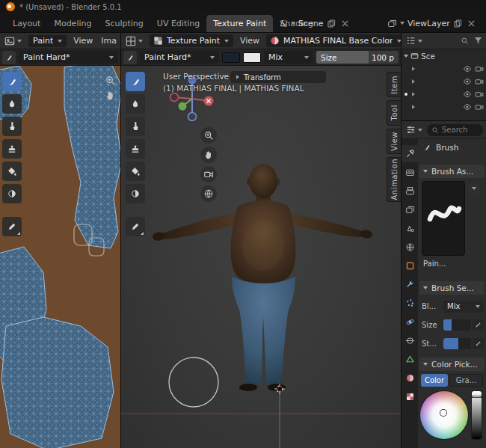 This screenshot has height=448, width=486. I want to click on viewlayer-selector: ViewLayer, so click(432, 23).